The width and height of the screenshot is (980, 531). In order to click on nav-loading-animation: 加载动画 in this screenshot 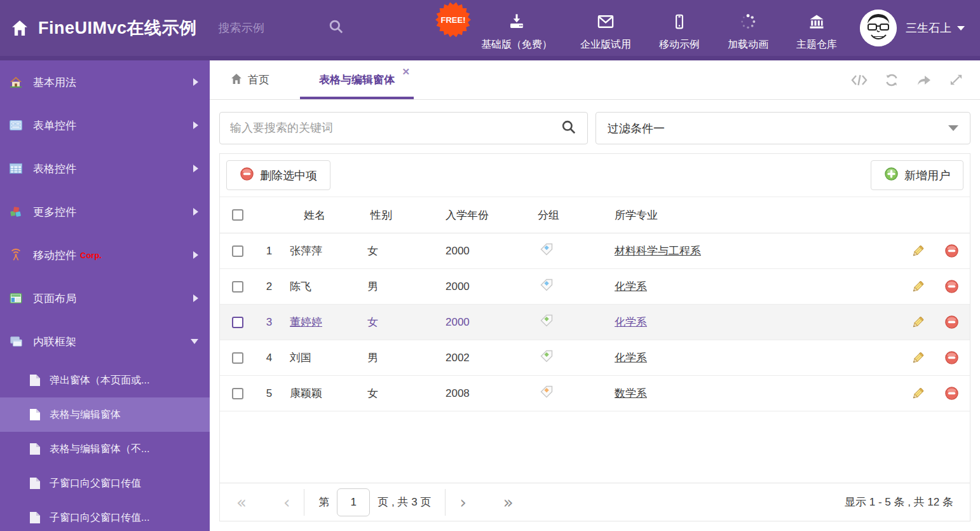, I will do `click(748, 32)`.